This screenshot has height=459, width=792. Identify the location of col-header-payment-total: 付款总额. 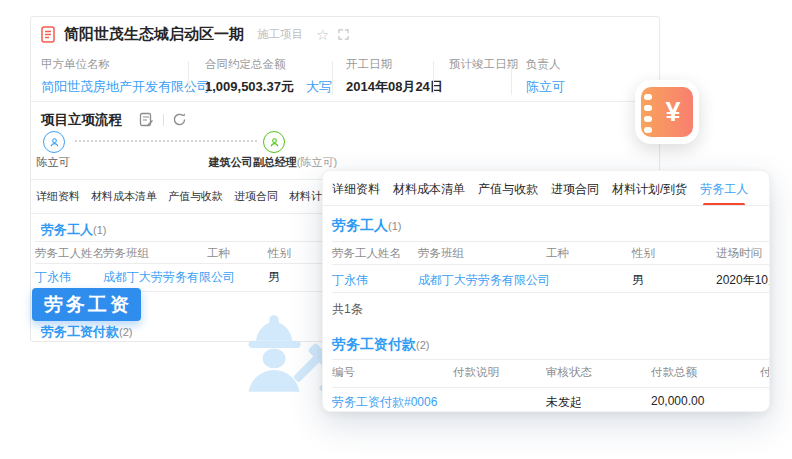
(674, 372).